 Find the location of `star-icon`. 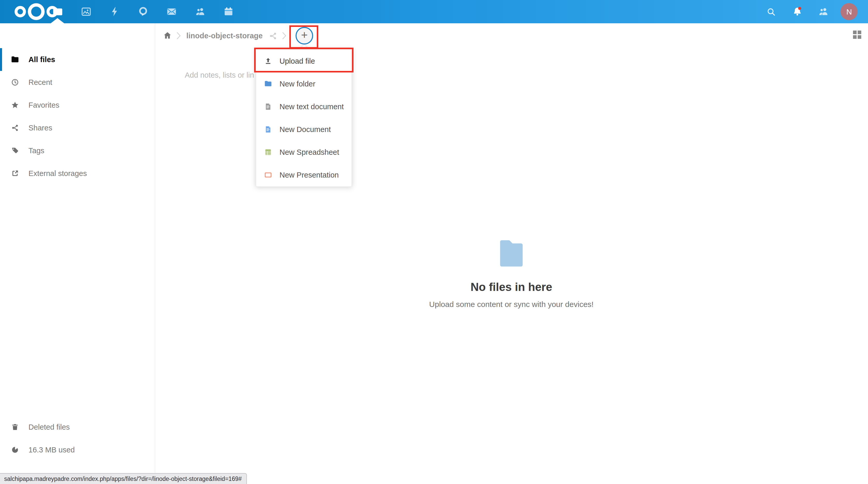

star-icon is located at coordinates (15, 105).